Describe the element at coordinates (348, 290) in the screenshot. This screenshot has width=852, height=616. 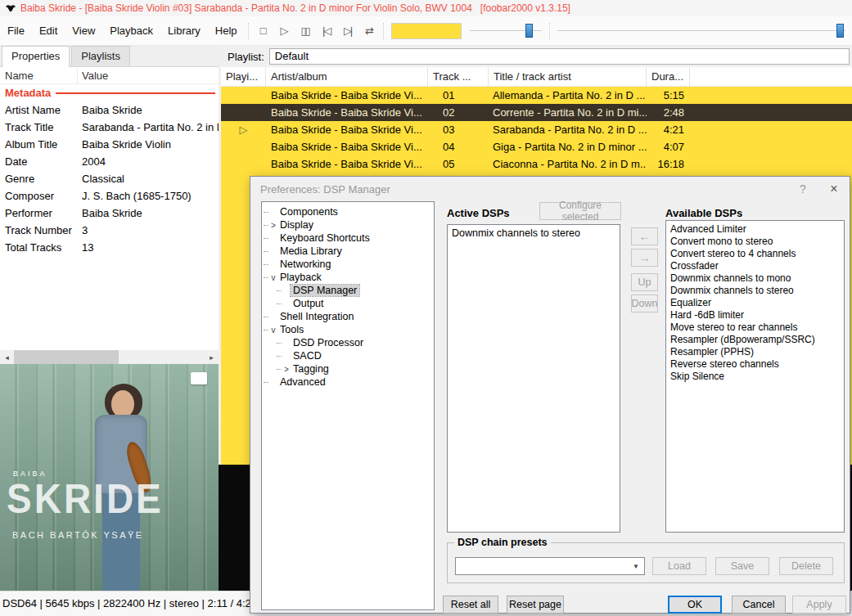
I see `tree-item-dsp-manager: DSP Manager` at that location.